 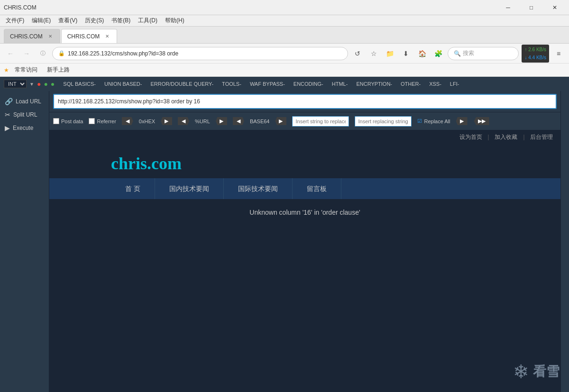 What do you see at coordinates (411, 84) in the screenshot?
I see `sqli-menu-other: OTHER-` at bounding box center [411, 84].